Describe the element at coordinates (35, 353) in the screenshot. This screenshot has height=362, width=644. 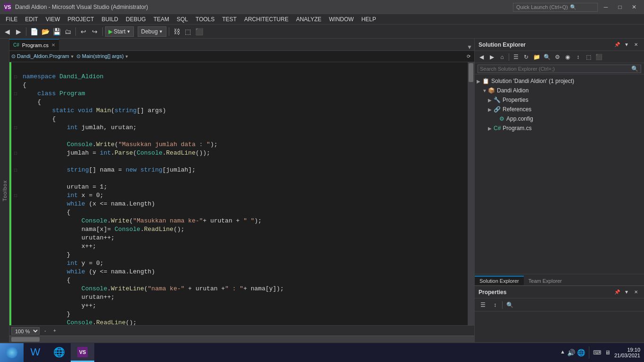
I see `taskbar-word: W` at that location.